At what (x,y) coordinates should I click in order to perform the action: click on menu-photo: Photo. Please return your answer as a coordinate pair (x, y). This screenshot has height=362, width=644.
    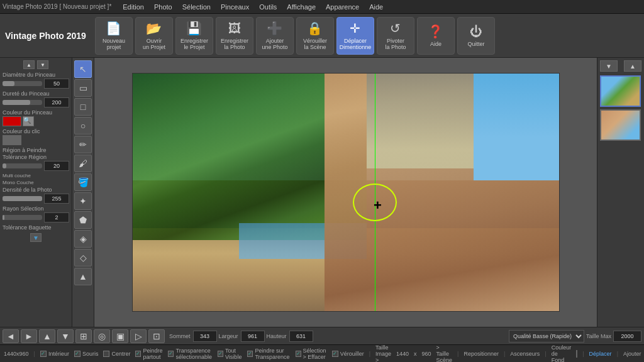
    Looking at the image, I should click on (164, 7).